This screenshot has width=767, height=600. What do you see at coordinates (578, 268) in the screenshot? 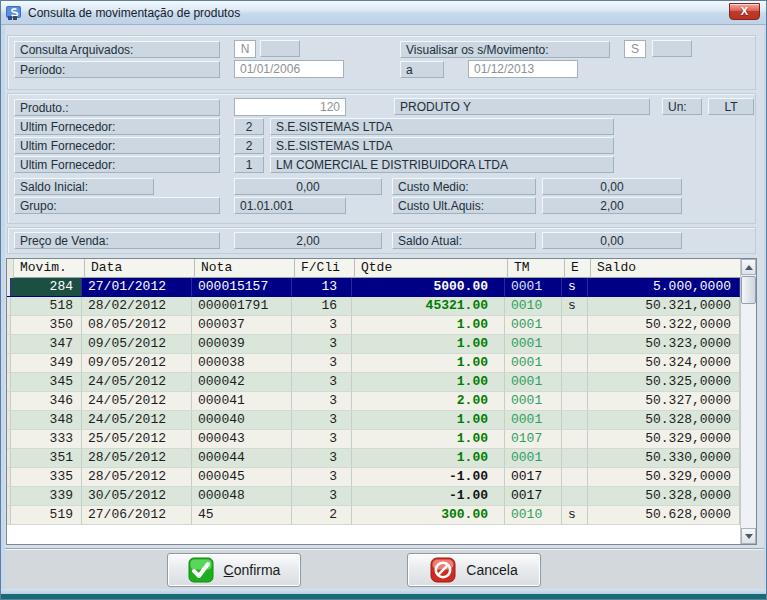
I see `header-e: E` at bounding box center [578, 268].